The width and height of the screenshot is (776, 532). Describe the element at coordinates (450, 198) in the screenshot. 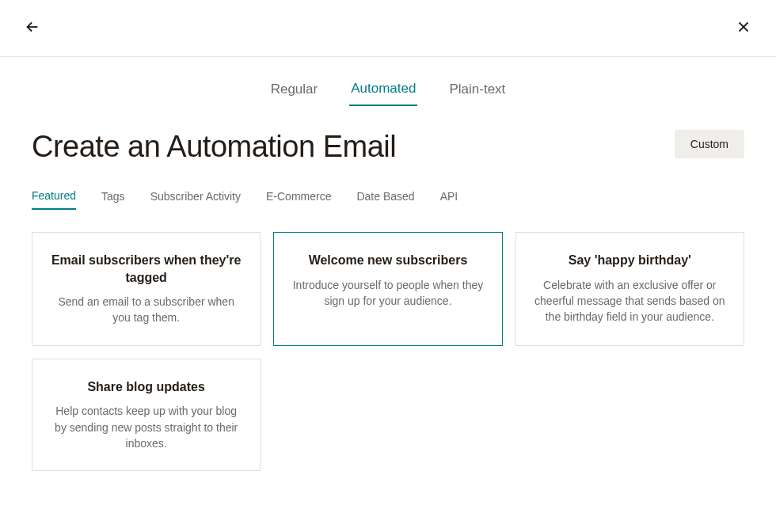

I see `subtab-api: API` at that location.